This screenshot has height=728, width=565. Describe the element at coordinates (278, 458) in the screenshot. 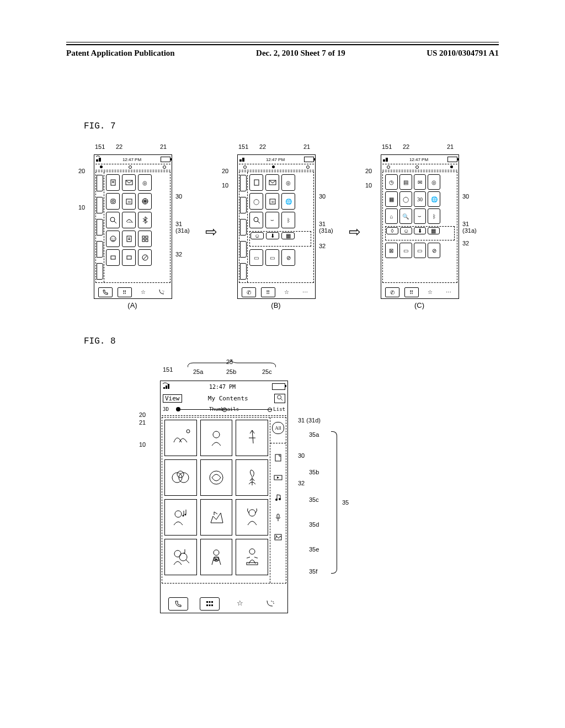

I see `category-doc-icon` at that location.